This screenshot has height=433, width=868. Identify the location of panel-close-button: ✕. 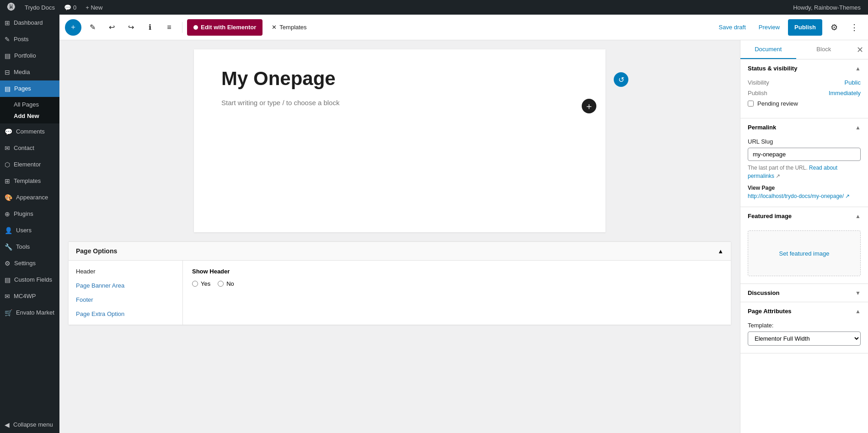
(860, 50).